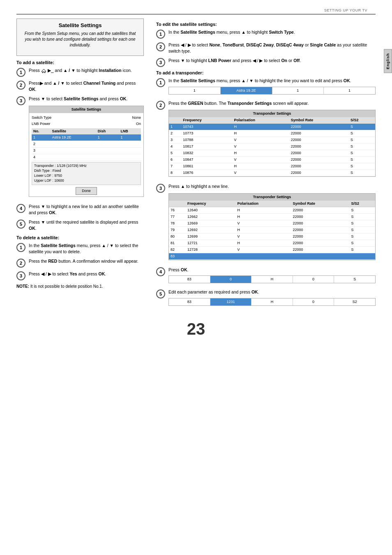 The image size is (392, 555). Describe the element at coordinates (41, 150) in the screenshot. I see `sat-no-3: 3` at that location.